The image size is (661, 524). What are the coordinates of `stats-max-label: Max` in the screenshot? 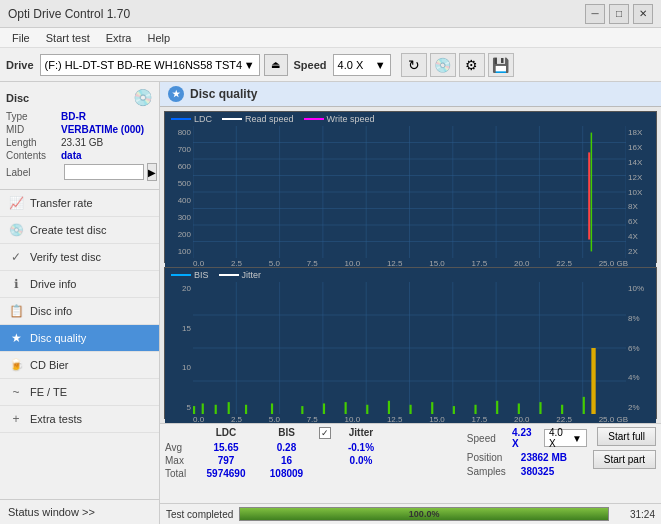 It's located at (179, 460).